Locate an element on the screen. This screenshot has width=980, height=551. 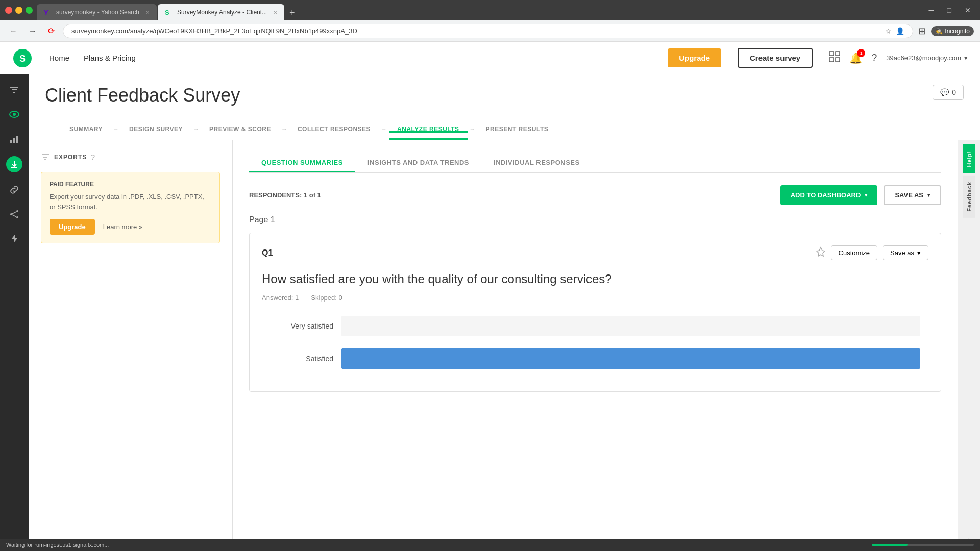
inner-tabs: QUESTION SUMMARIES INSIGHTS AND DATA TRE… is located at coordinates (595, 163).